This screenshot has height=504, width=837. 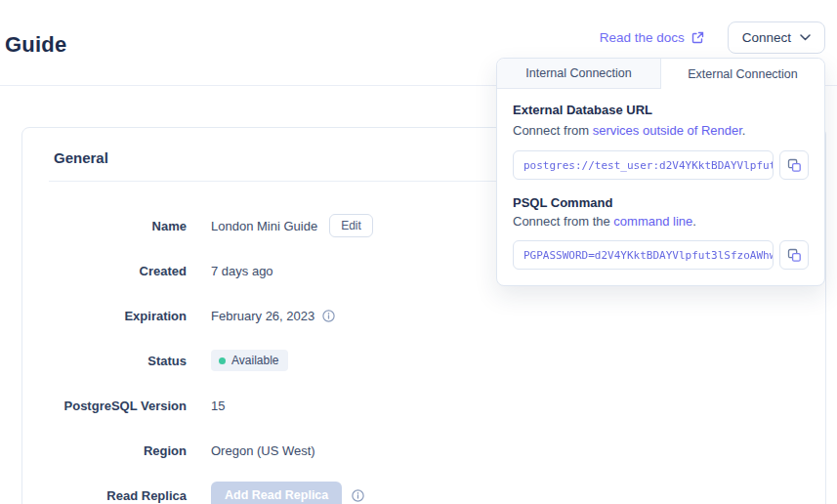 What do you see at coordinates (660, 131) in the screenshot?
I see `external-url-description: Connect from services outside of Render.` at bounding box center [660, 131].